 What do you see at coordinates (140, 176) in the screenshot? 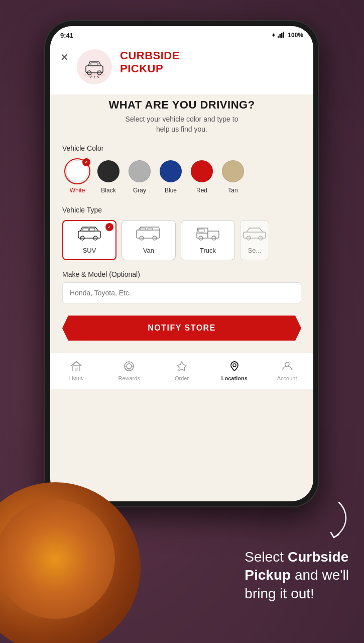
I see `color-option-gray: Gray` at bounding box center [140, 176].